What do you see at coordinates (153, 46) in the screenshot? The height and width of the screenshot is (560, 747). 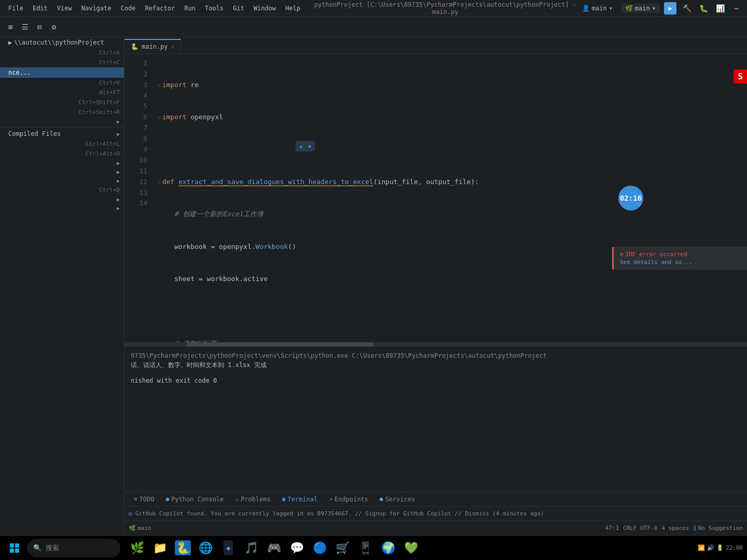 I see `tab-main-py: 🐍 main.py ✕` at bounding box center [153, 46].